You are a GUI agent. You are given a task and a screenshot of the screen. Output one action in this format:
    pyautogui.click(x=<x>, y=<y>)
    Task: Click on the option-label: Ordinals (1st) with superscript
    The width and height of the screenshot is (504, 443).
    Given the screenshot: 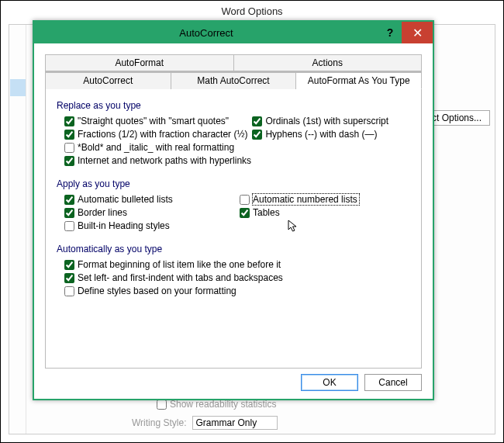 What is the action you would take?
    pyautogui.click(x=327, y=121)
    